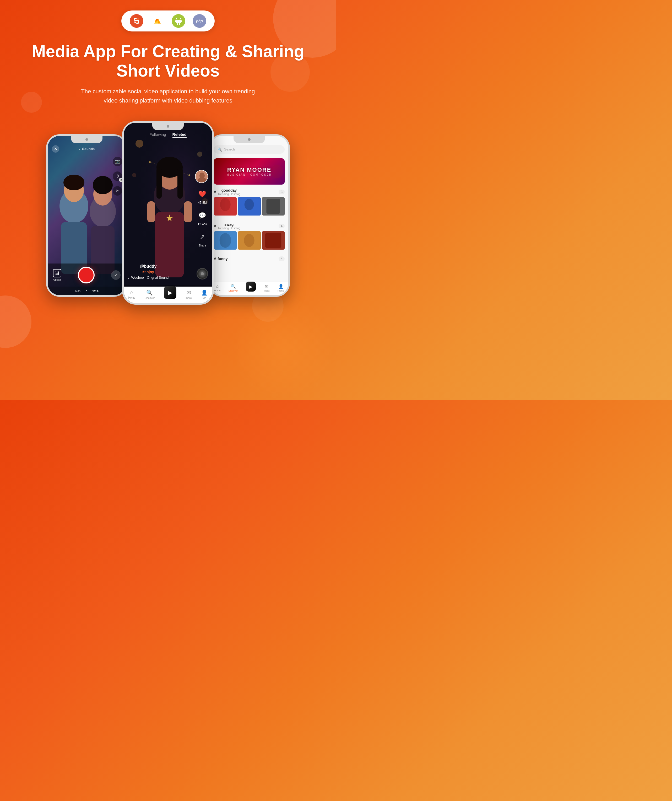 The height and width of the screenshot is (801, 672). What do you see at coordinates (117, 162) in the screenshot?
I see `camera-flip-button: 📷` at bounding box center [117, 162].